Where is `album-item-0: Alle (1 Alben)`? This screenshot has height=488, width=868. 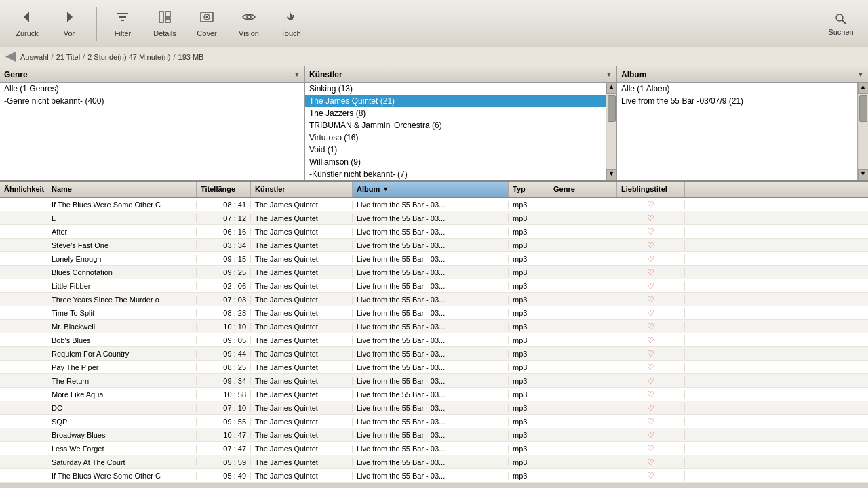 album-item-0: Alle (1 Alben) is located at coordinates (737, 89).